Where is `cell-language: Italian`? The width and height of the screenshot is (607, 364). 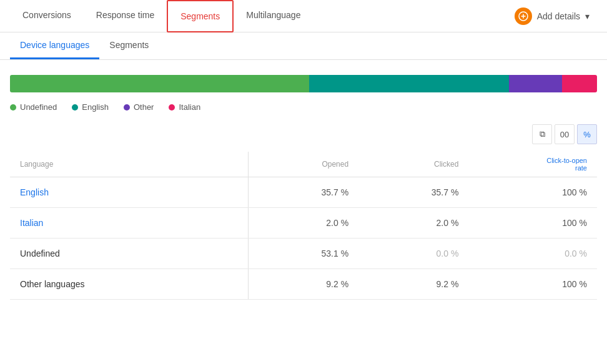
cell-language: Italian is located at coordinates (129, 224).